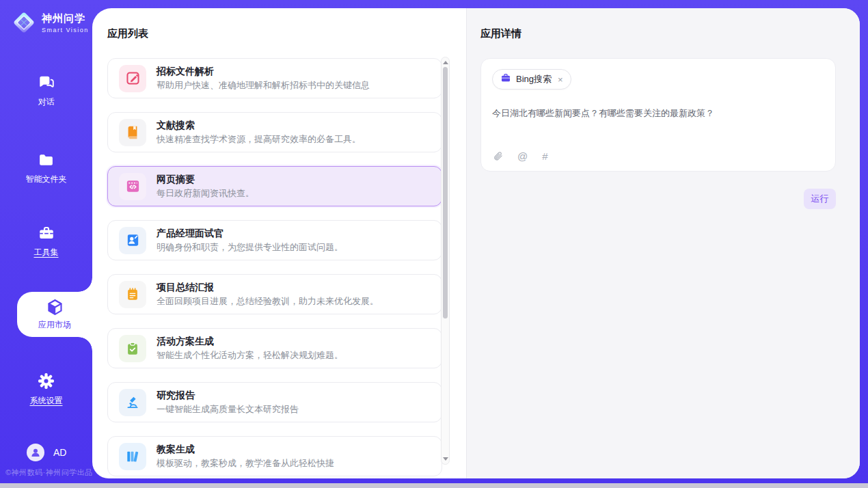 The image size is (868, 488). What do you see at coordinates (446, 459) in the screenshot?
I see `scroll-down-icon` at bounding box center [446, 459].